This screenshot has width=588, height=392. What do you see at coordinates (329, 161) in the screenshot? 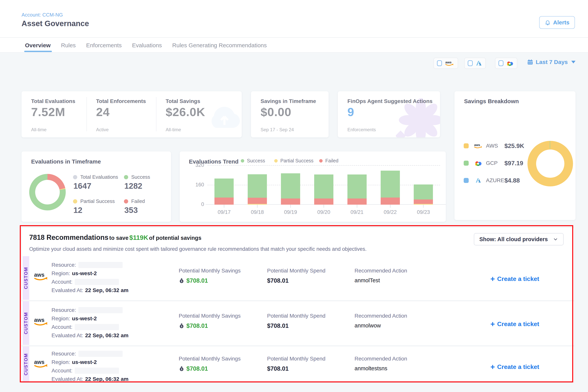
I see `legend-failed: Failed` at bounding box center [329, 161].